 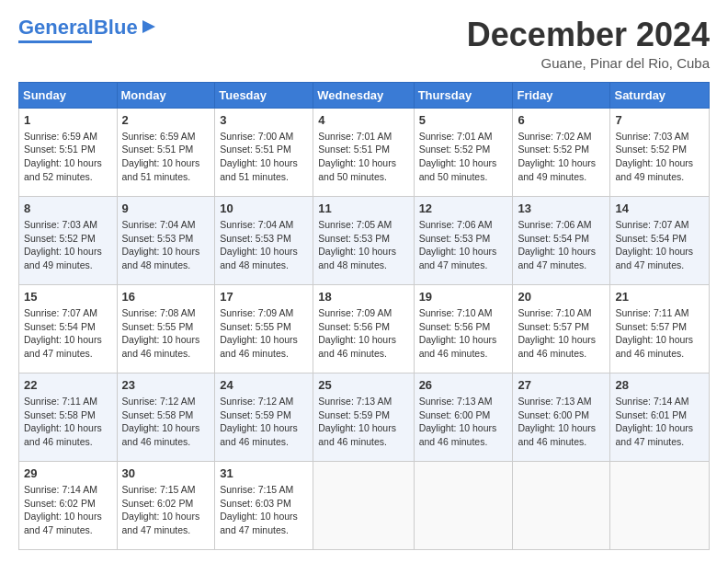 I want to click on table-row: 24 Sunrise: 7:12 AM Sunset: 5:59 PM Dayl…, so click(x=265, y=417).